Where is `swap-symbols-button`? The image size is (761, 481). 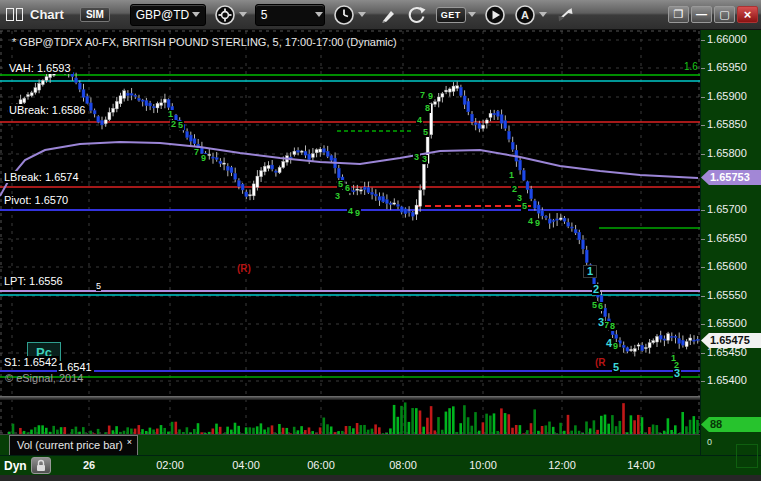 swap-symbols-button is located at coordinates (566, 15).